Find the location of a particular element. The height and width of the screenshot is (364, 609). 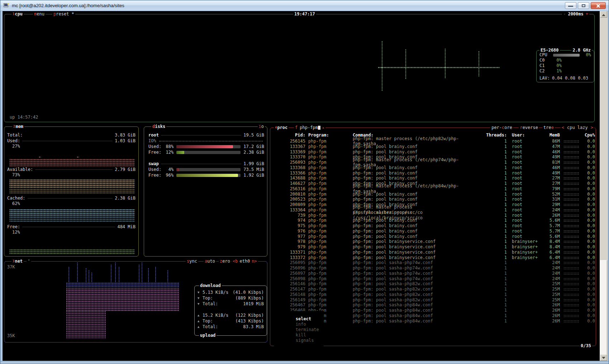

table-row: 133366 php-fpm php-fpm: pool brainy.conf… is located at coordinates (433, 173).